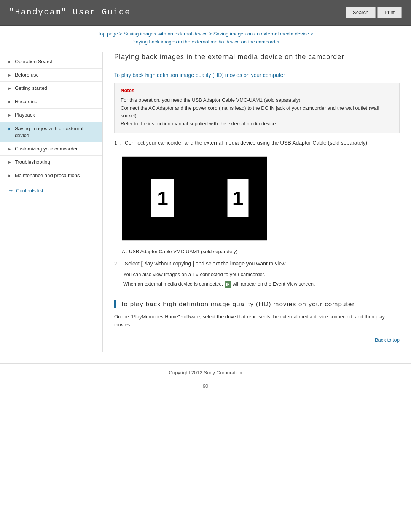 The width and height of the screenshot is (411, 532). I want to click on sidebar-label: Maintenance and precautions, so click(47, 176).